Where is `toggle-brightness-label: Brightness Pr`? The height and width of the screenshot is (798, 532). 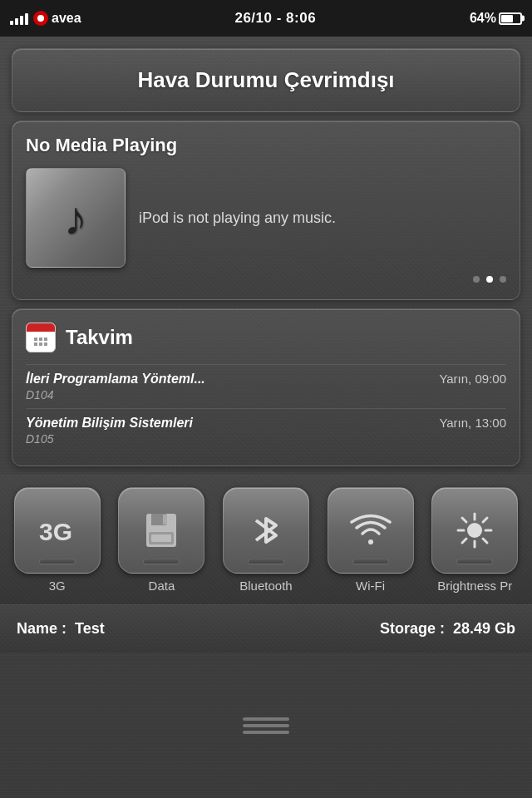 toggle-brightness-label: Brightness Pr is located at coordinates (475, 585).